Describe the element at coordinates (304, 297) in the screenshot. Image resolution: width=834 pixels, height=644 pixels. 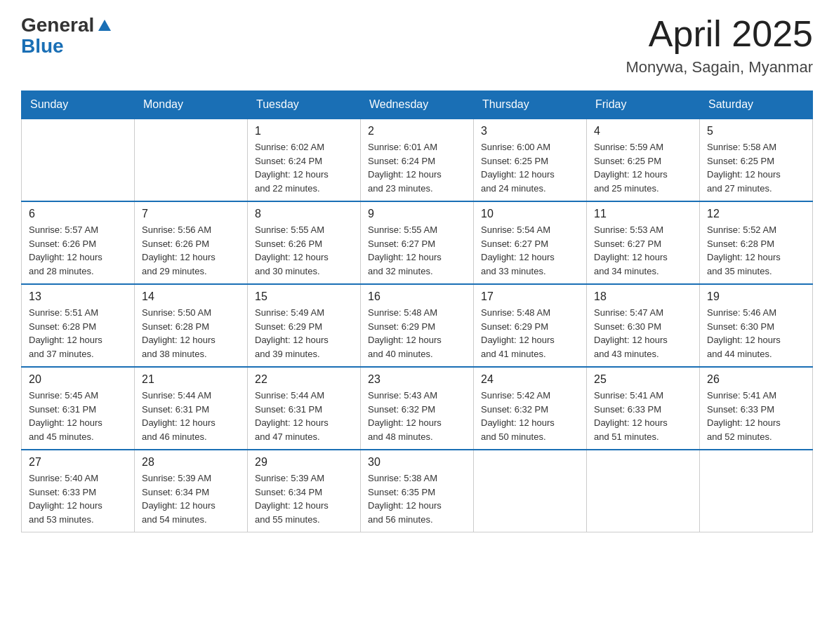
I see `day-number: 15` at that location.